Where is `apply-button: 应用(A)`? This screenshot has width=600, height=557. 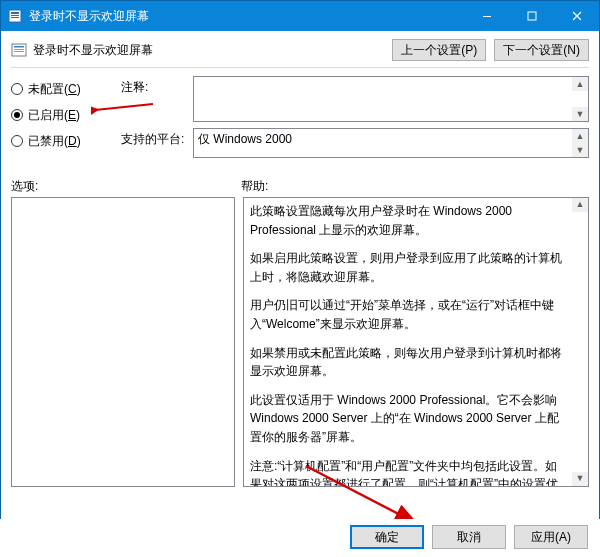 apply-button: 应用(A) is located at coordinates (551, 537).